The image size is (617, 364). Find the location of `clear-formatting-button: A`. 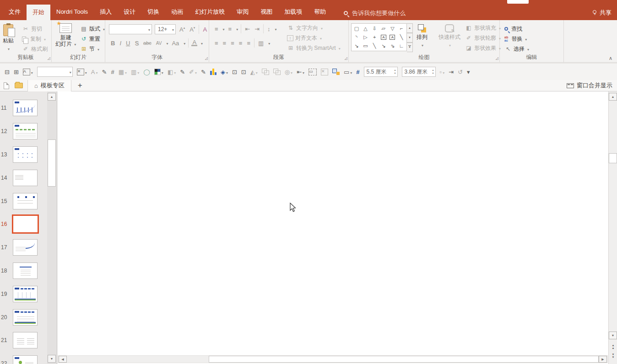

clear-formatting-button: A is located at coordinates (205, 29).